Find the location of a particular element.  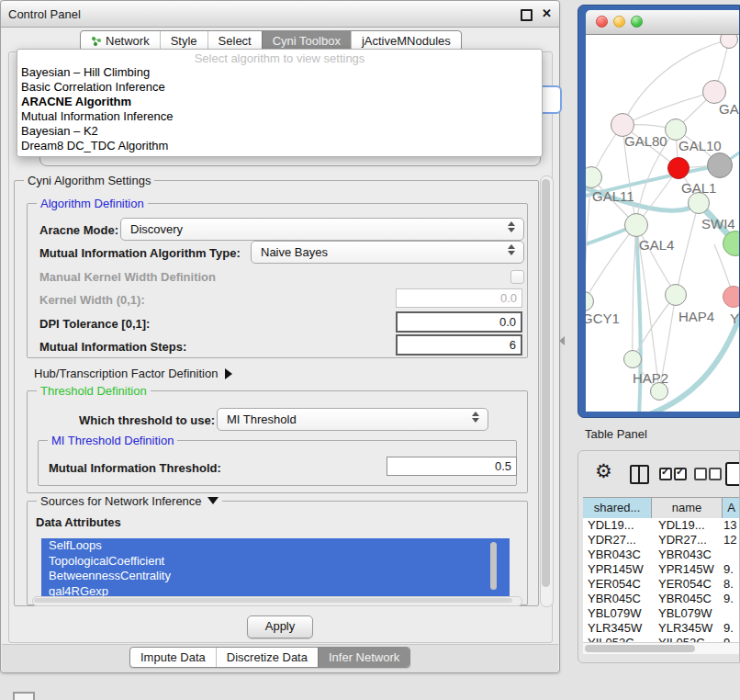

dropdown-option: ARACNE Algorithm is located at coordinates (279, 102).